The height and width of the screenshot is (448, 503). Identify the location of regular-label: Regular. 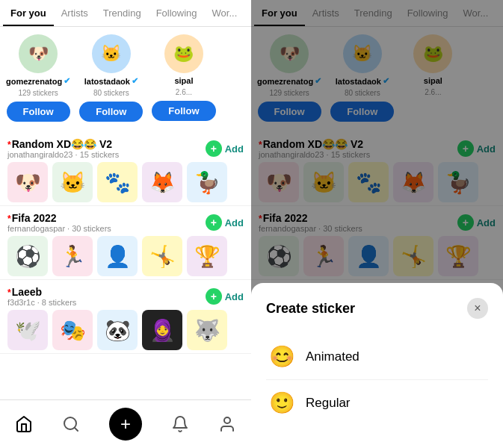
(328, 403).